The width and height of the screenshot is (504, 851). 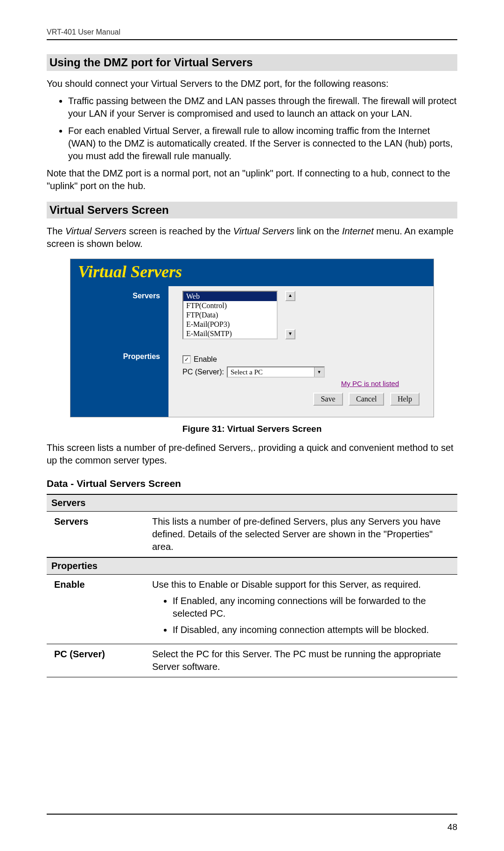 I want to click on label-servers: Servers, so click(x=119, y=316).